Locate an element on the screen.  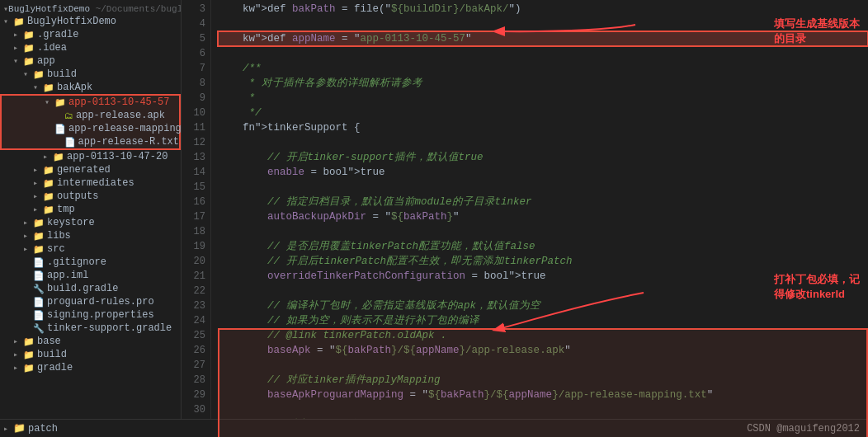
code-line: overrideTinkerPatchConfiguration = bool"… is located at coordinates (543, 276).